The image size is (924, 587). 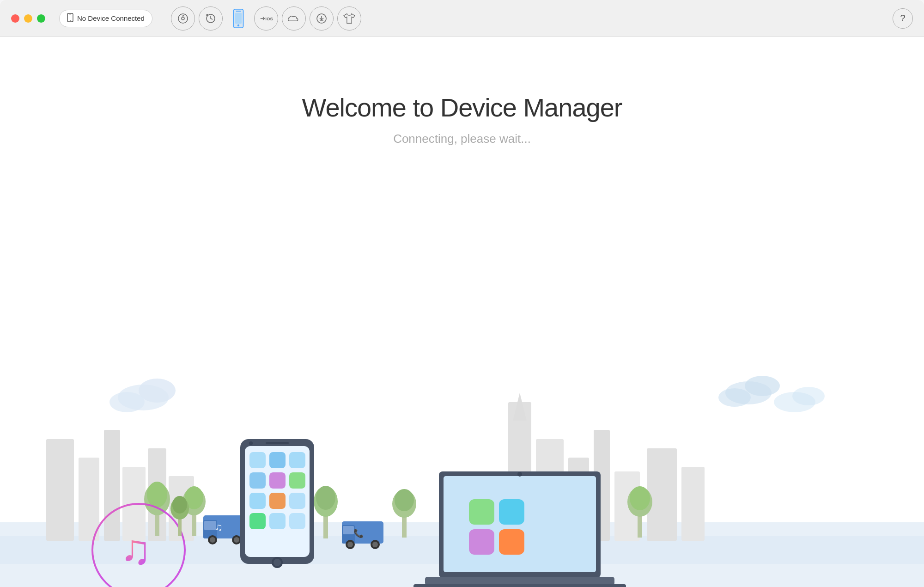 What do you see at coordinates (111, 18) in the screenshot?
I see `device-selector-text: No Device Connected` at bounding box center [111, 18].